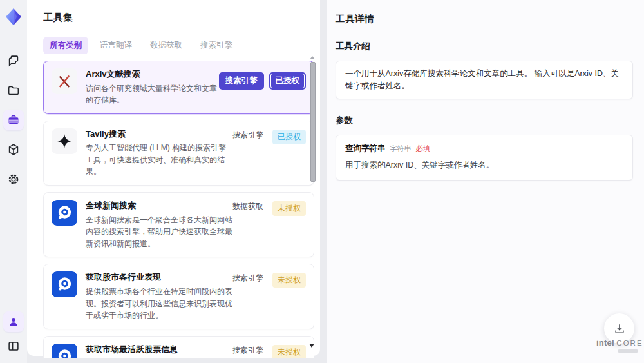 The image size is (644, 363). Describe the element at coordinates (366, 148) in the screenshot. I see `param-name: 查询字符串` at that location.